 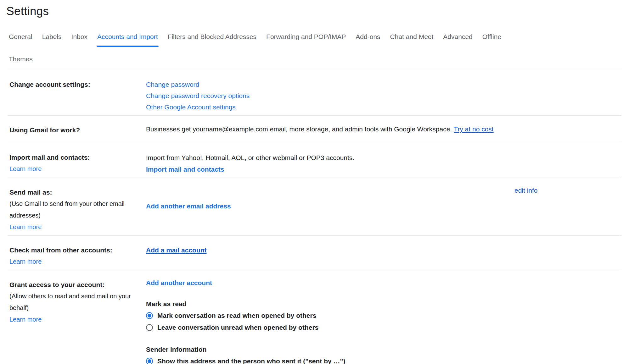 What do you see at coordinates (568, 210) in the screenshot?
I see `send-mail-as-right-col: edit info` at bounding box center [568, 210].